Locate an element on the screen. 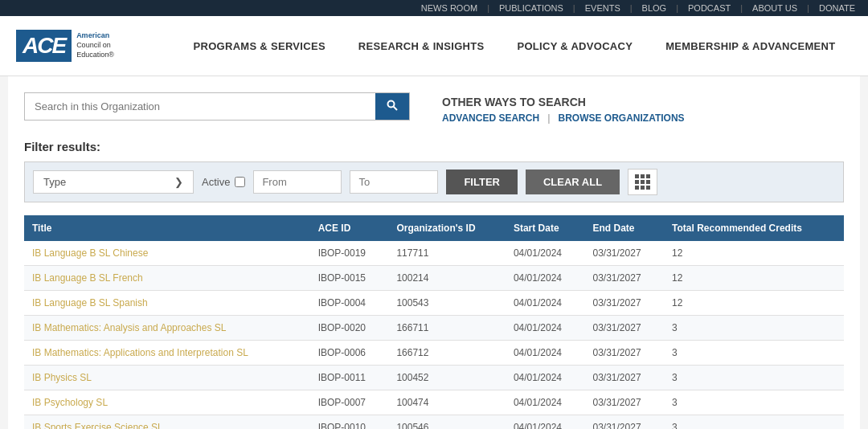 The width and height of the screenshot is (868, 429). title-link: IB Physics SL is located at coordinates (62, 378).